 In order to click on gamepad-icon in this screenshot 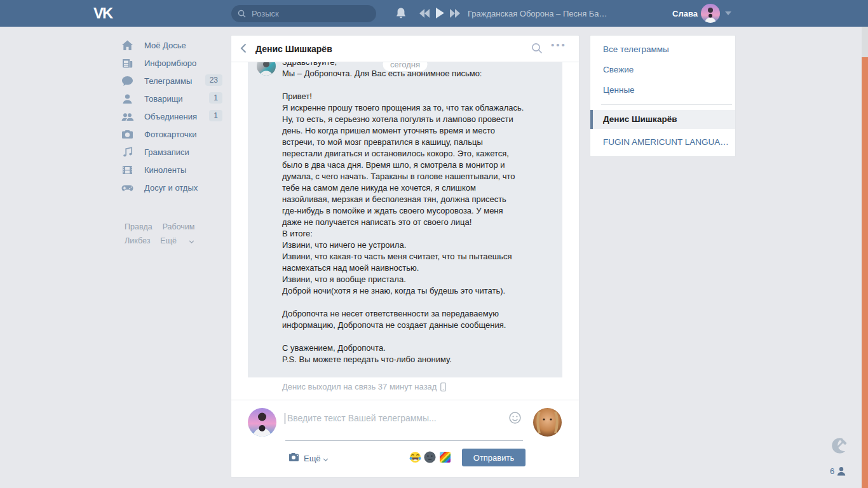, I will do `click(127, 188)`.